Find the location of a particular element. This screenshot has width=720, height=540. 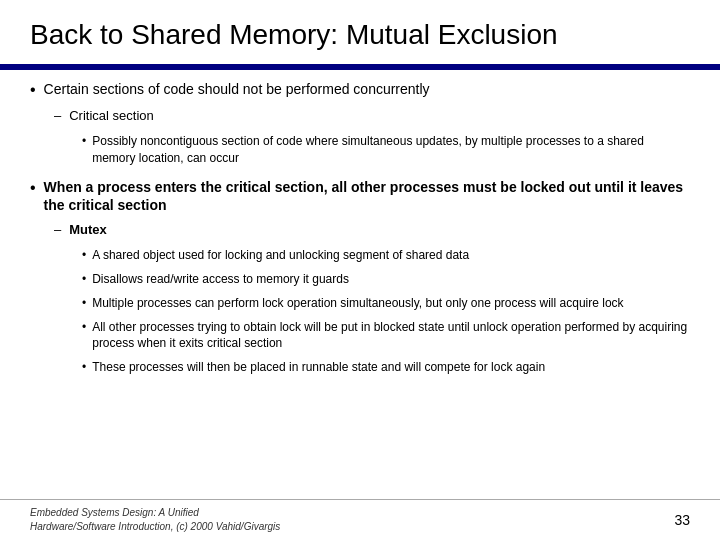

slide-title: Back to Shared Memory: Mutual Exclusion is located at coordinates (360, 35).